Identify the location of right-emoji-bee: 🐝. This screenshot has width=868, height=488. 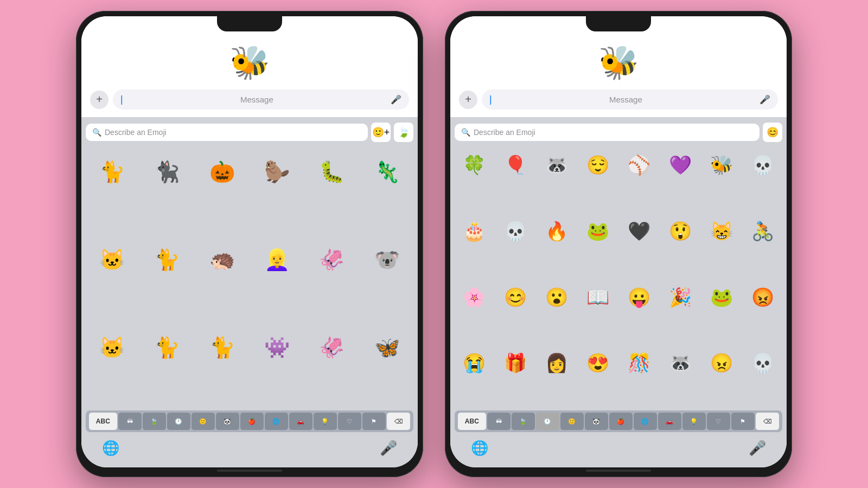
(722, 165).